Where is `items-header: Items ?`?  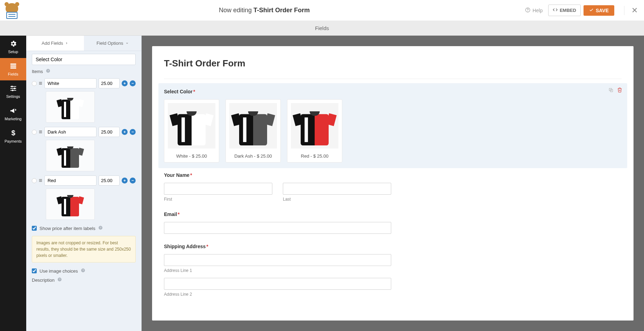 items-header: Items ? is located at coordinates (84, 71).